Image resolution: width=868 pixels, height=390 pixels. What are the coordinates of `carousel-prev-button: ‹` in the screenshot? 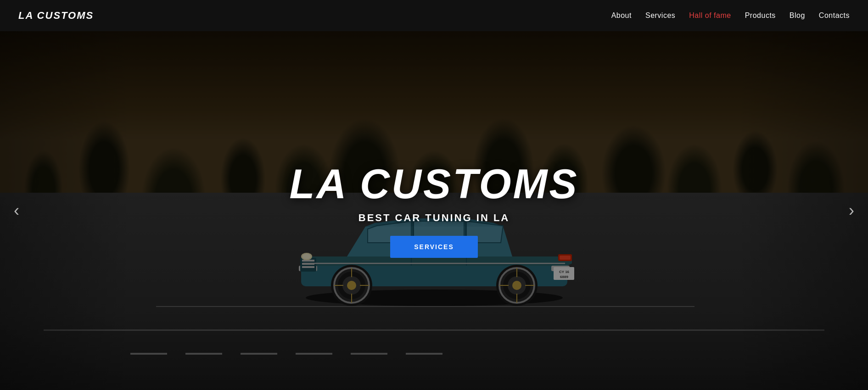 It's located at (17, 211).